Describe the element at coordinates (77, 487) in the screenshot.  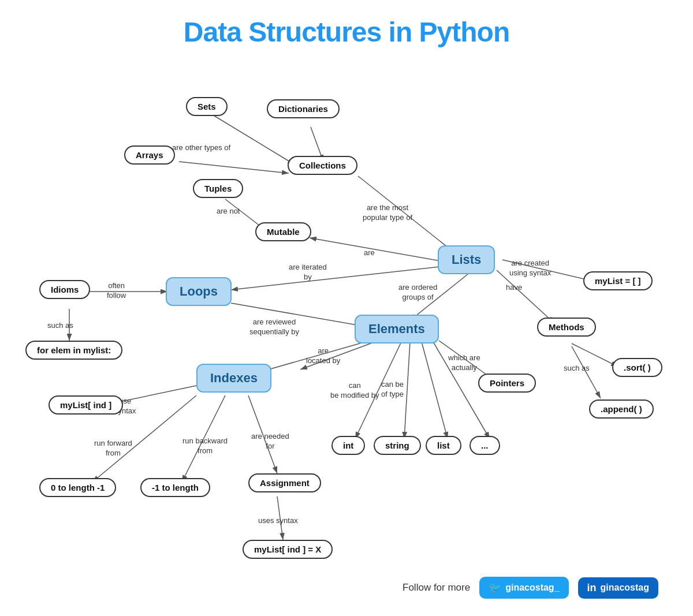
I see `node-zero-to-length: 0 to length -1` at that location.